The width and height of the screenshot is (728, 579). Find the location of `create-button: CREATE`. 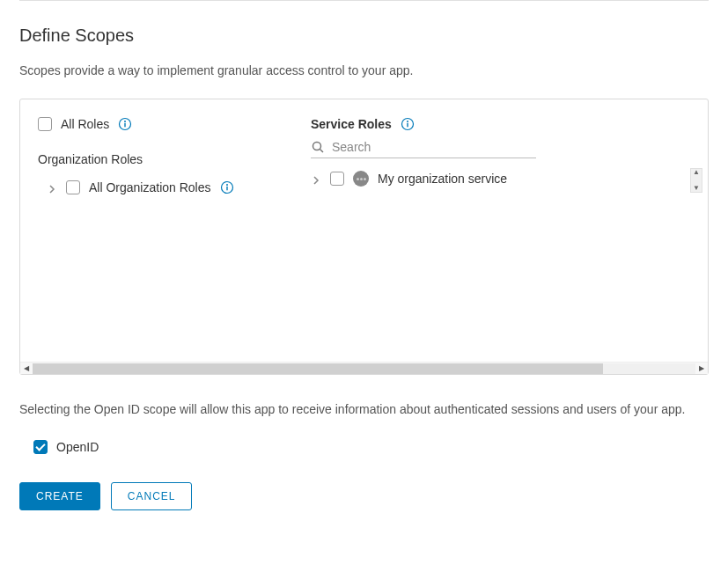

create-button: CREATE is located at coordinates (60, 496).